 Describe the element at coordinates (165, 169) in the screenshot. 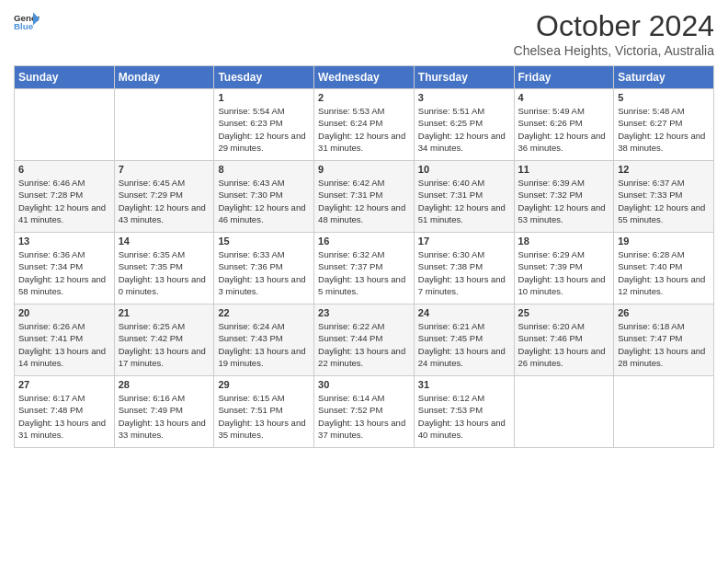

I see `day-number: 7` at that location.